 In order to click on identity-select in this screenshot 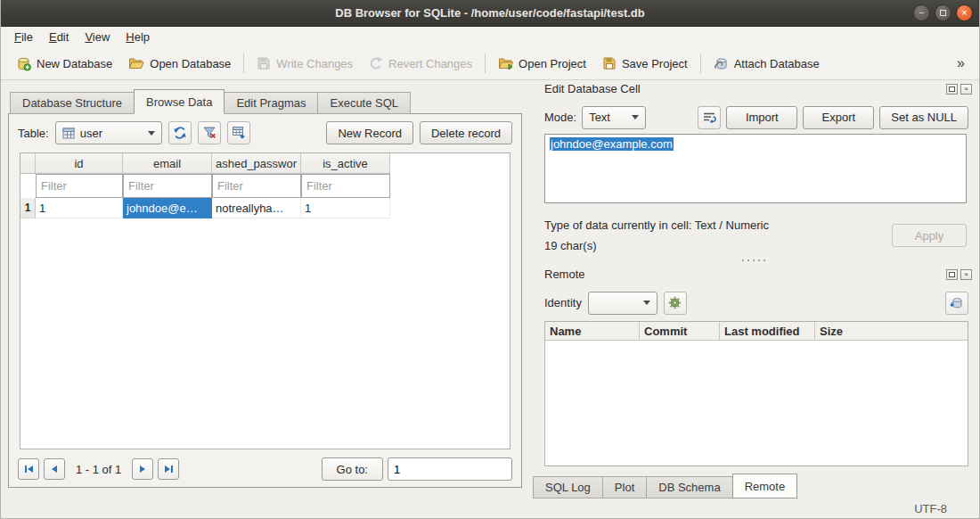, I will do `click(623, 303)`.